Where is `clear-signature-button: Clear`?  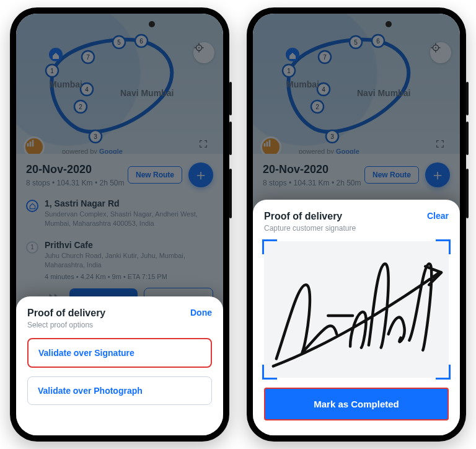
clear-signature-button: Clear is located at coordinates (438, 216).